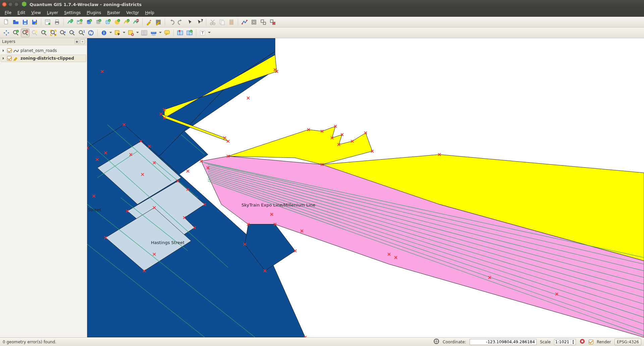  Describe the element at coordinates (44, 191) in the screenshot. I see `layers-tree: planet_osm_roads zoning-districts-clippe…` at that location.